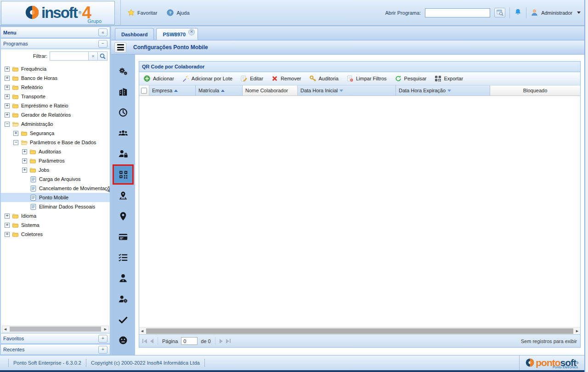 This screenshot has width=588, height=372. Describe the element at coordinates (367, 79) in the screenshot. I see `toolbar-button-limpar-filtros: Limpar Filtros` at that location.